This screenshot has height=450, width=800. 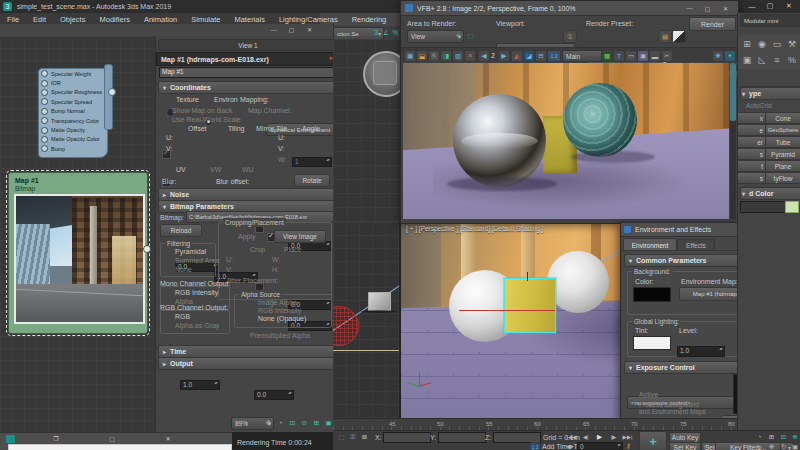 I want to click on level-spinner: 1.0, so click(x=701, y=352).